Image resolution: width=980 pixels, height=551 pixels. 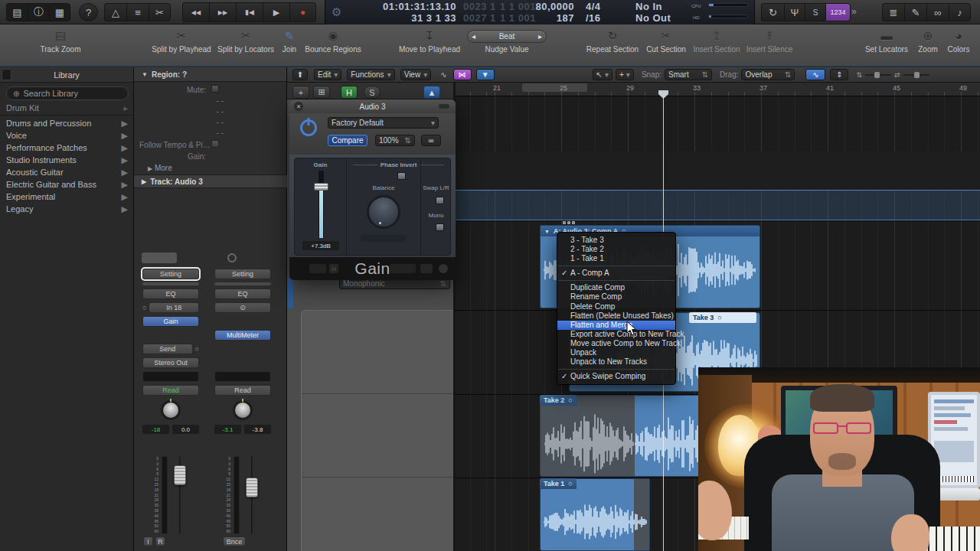 What do you see at coordinates (616, 307) in the screenshot?
I see `menu-item-delete-comp: Delete Comp` at bounding box center [616, 307].